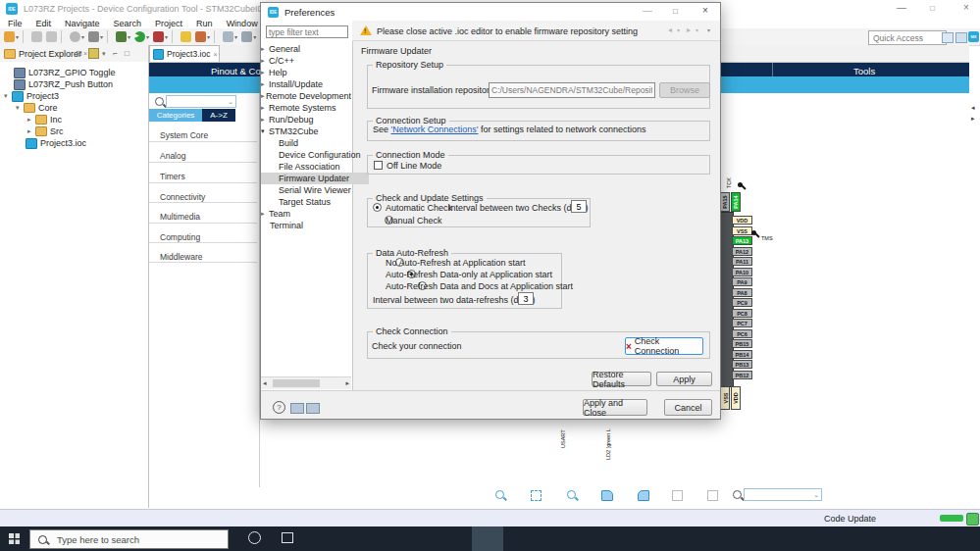 This screenshot has height=551, width=980. Describe the element at coordinates (279, 408) in the screenshot. I see `help-icon: ?` at that location.